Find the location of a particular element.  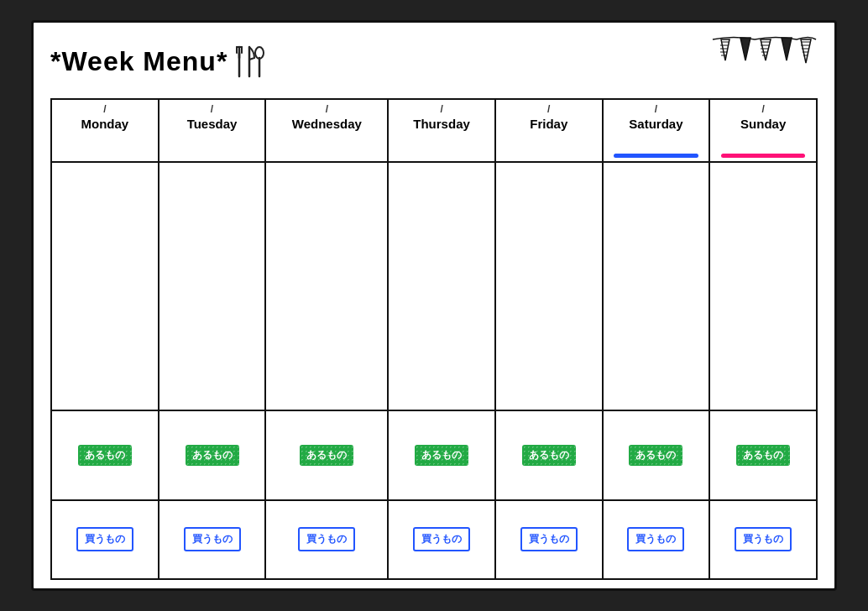

have-cell-sunday: あるもの is located at coordinates (763, 455).